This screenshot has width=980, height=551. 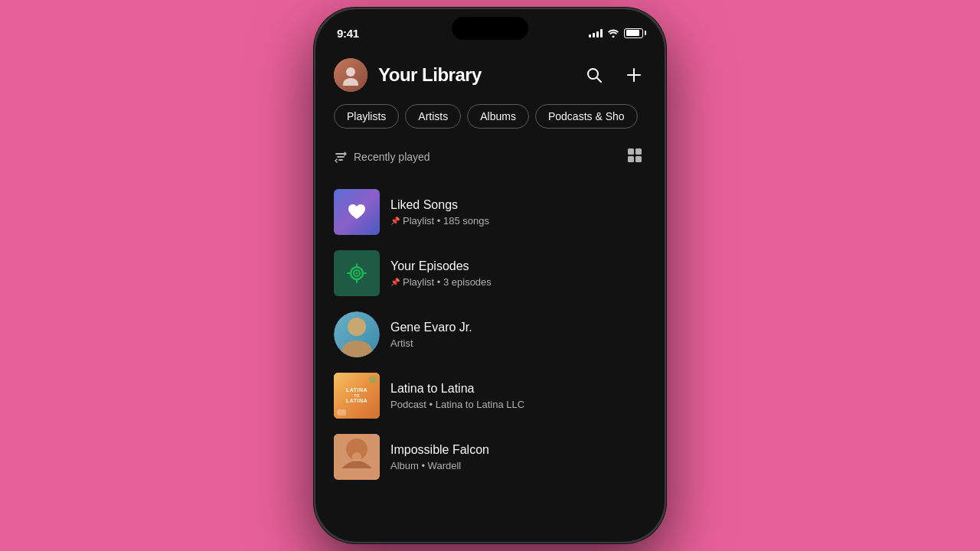 What do you see at coordinates (357, 212) in the screenshot?
I see `liked-songs-thumbnail` at bounding box center [357, 212].